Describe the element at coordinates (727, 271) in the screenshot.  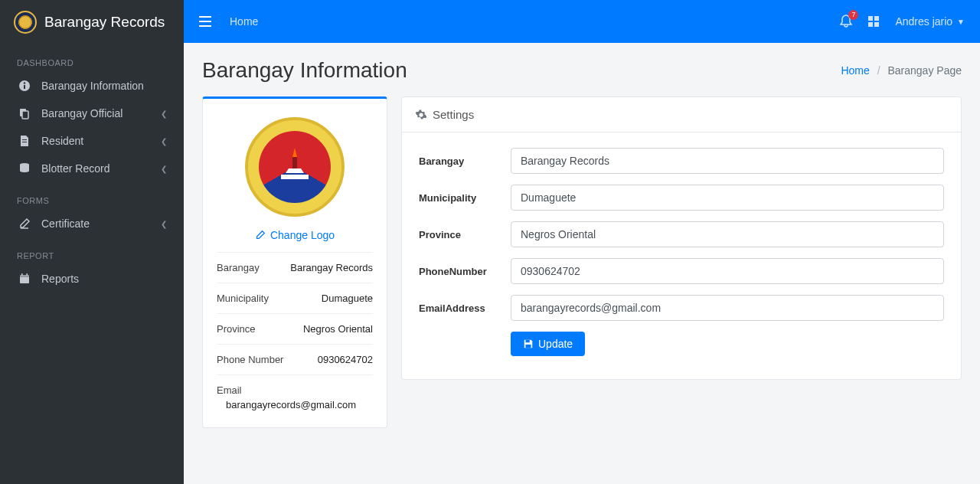
I see `input-phone` at that location.